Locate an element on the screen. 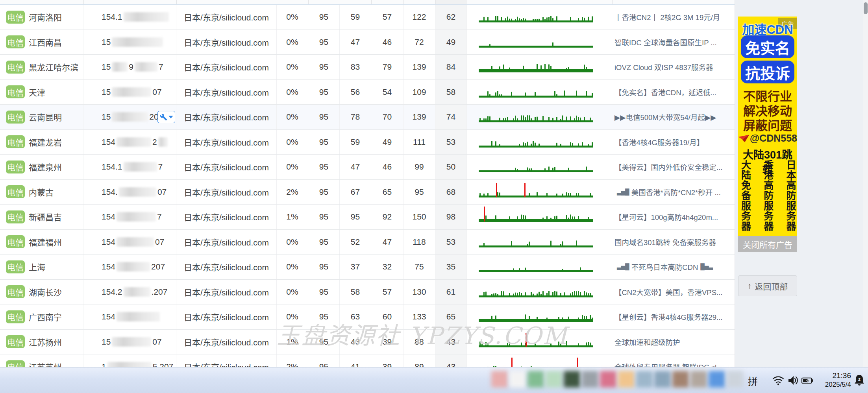 The height and width of the screenshot is (393, 868). ad-link: ▃▅█ 【CN2大宽带】美国，香港VPS... █▅▃ is located at coordinates (673, 292).